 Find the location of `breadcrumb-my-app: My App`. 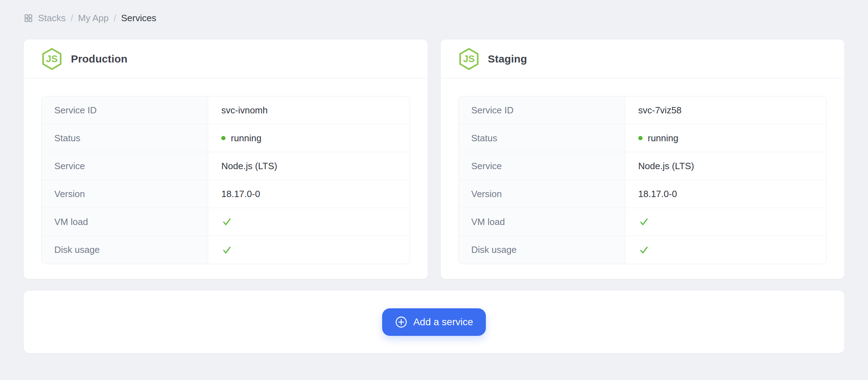

breadcrumb-my-app: My App is located at coordinates (93, 18).